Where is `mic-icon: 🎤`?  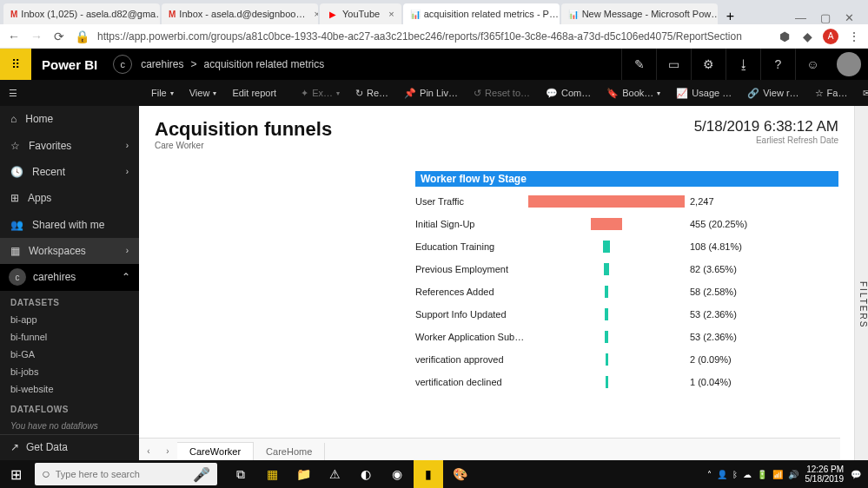 mic-icon: 🎤 is located at coordinates (202, 474).